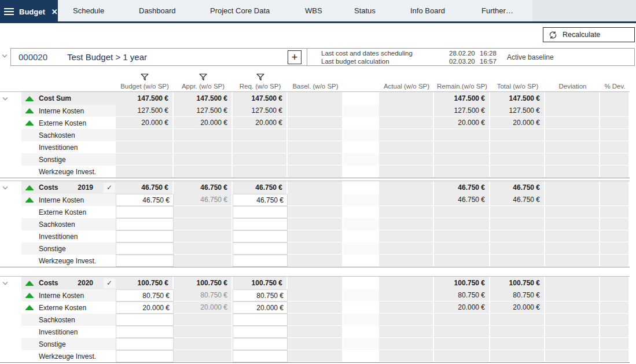 This screenshot has height=364, width=636. I want to click on tab-budget-active: Budget ✕, so click(29, 12).